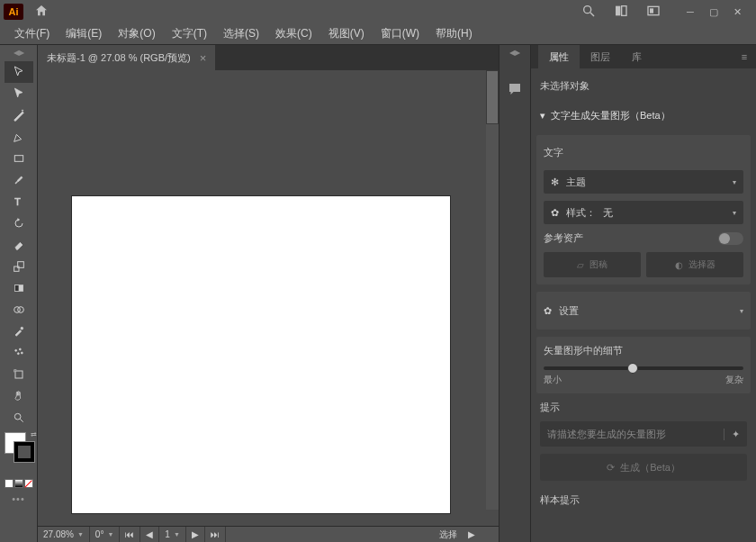 The height and width of the screenshot is (542, 756). I want to click on scale-tool, so click(19, 266).